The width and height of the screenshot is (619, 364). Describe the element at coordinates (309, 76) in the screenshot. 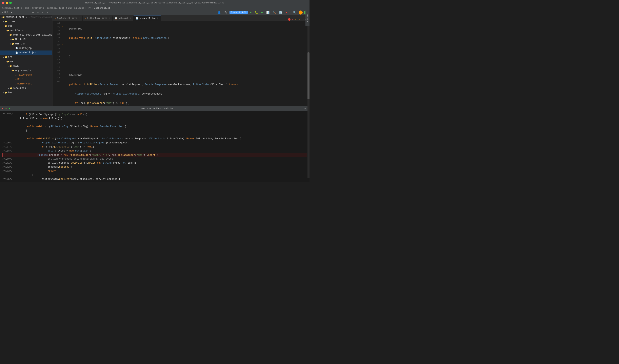

I see `scrollbar-thumb` at that location.